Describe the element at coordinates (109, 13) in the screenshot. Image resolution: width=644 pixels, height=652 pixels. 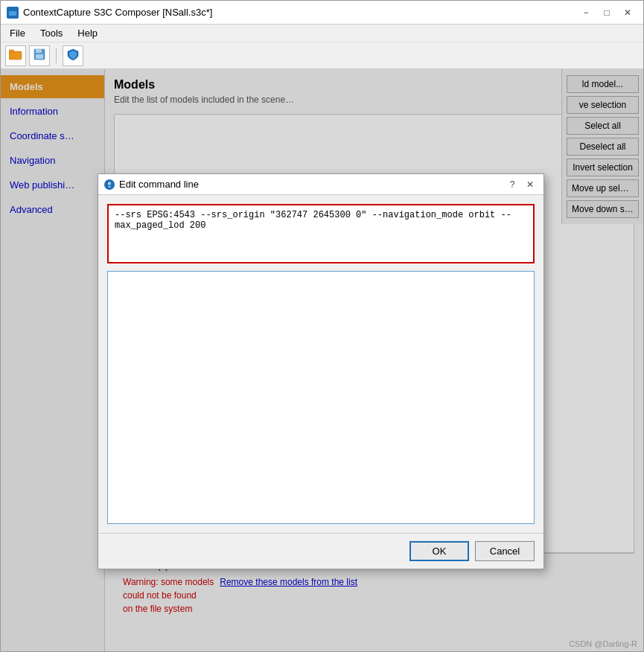
I see `title-bar-left: ContextCapture S3C Composer [NSall.s3c*]` at that location.